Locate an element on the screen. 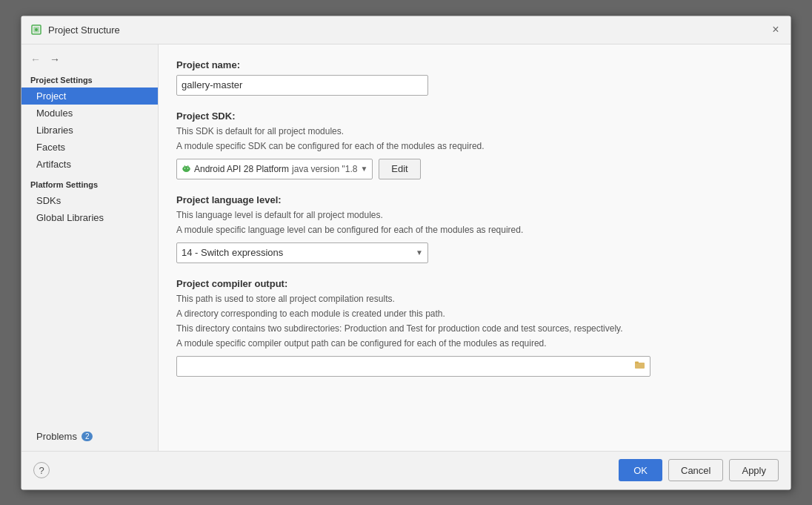 Image resolution: width=812 pixels, height=505 pixels. platform-settings-header: Platform Settings is located at coordinates (90, 182).